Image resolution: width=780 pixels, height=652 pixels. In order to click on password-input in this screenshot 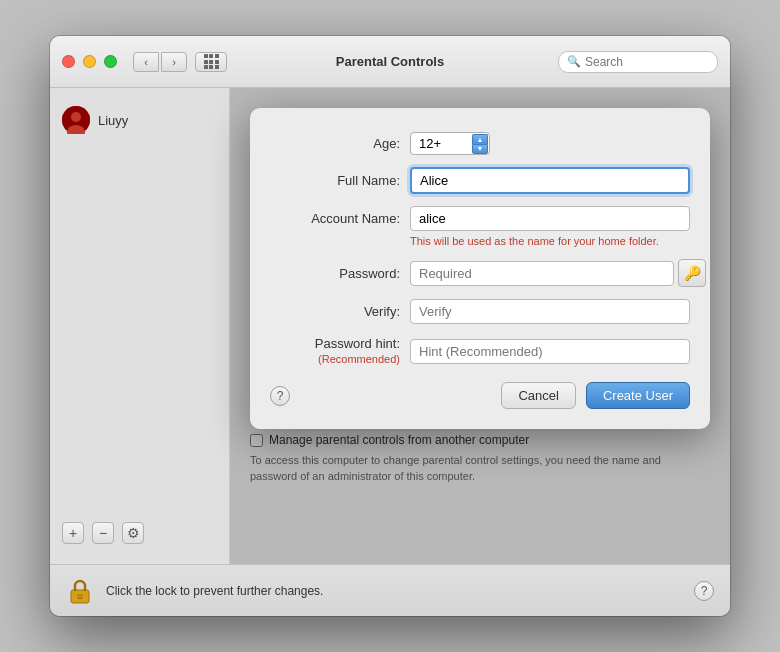, I will do `click(542, 274)`.